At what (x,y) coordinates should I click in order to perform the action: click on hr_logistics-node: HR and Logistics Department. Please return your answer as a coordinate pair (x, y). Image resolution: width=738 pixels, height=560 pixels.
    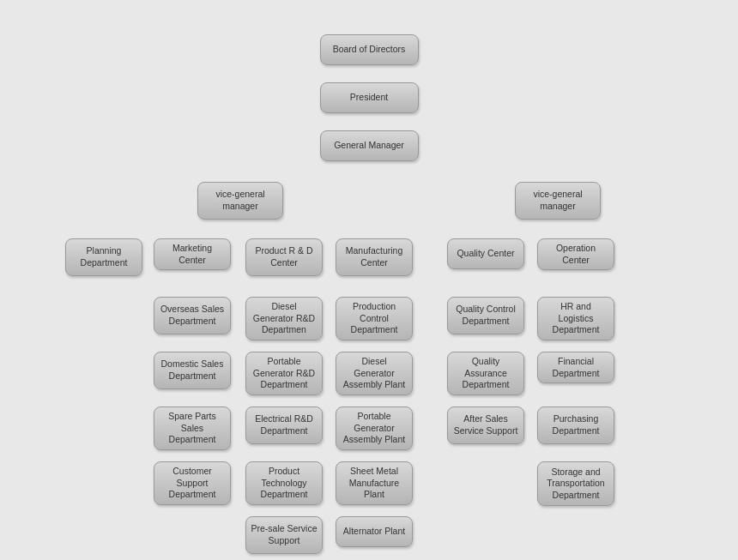
    Looking at the image, I should click on (576, 319).